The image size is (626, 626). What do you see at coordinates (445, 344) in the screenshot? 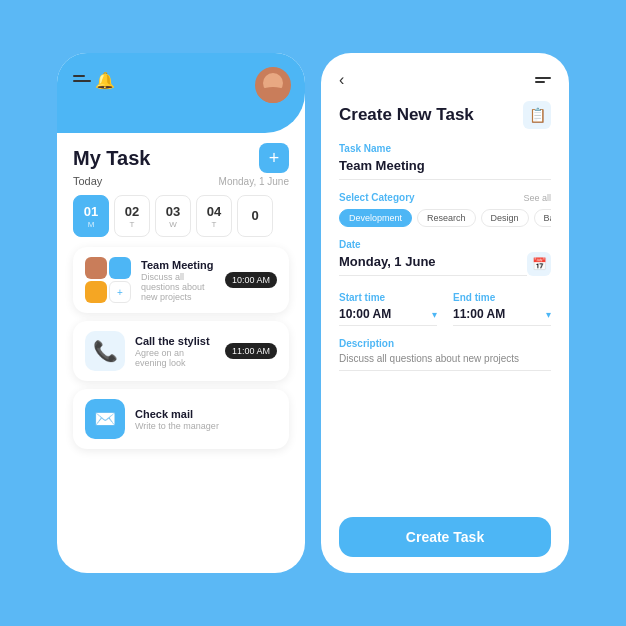
I see `description-label: Description` at bounding box center [445, 344].